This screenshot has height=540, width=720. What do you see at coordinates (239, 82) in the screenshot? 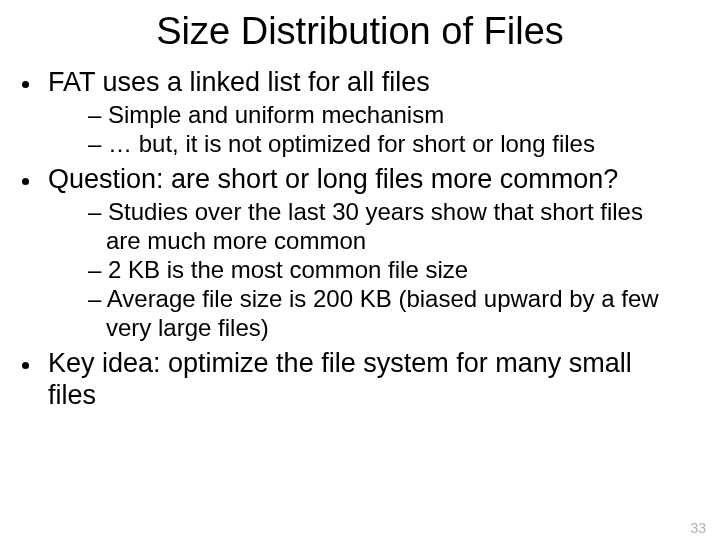
I see `bullet-1-text: FAT uses a linked list for all files` at bounding box center [239, 82].